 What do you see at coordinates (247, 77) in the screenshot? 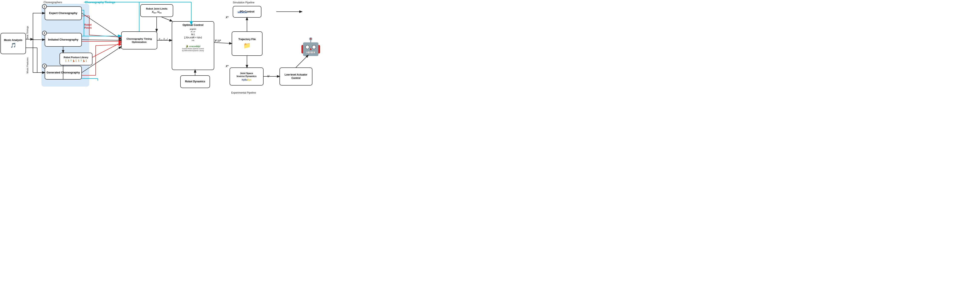
I see `joint-space-inverse-dynamics-box: Joint SpaceInverse Dynamics HyRoDyn` at bounding box center [247, 77].